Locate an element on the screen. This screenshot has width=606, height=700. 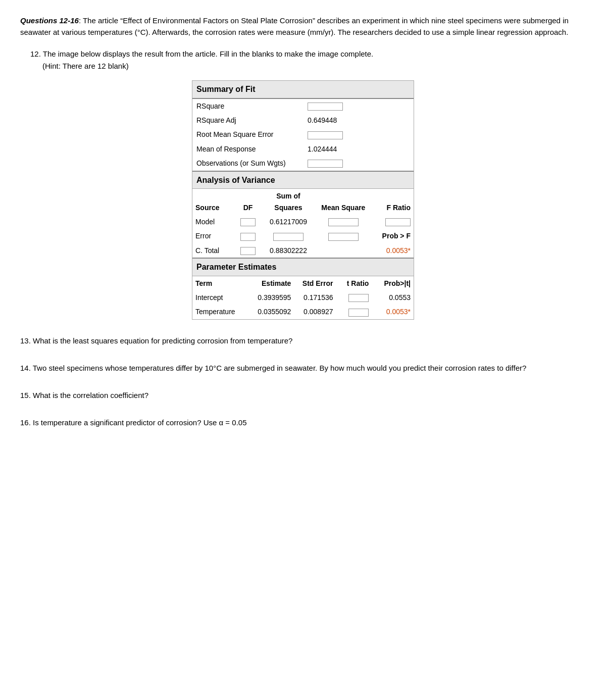
ctotal-source: C. Total is located at coordinates (214, 251).